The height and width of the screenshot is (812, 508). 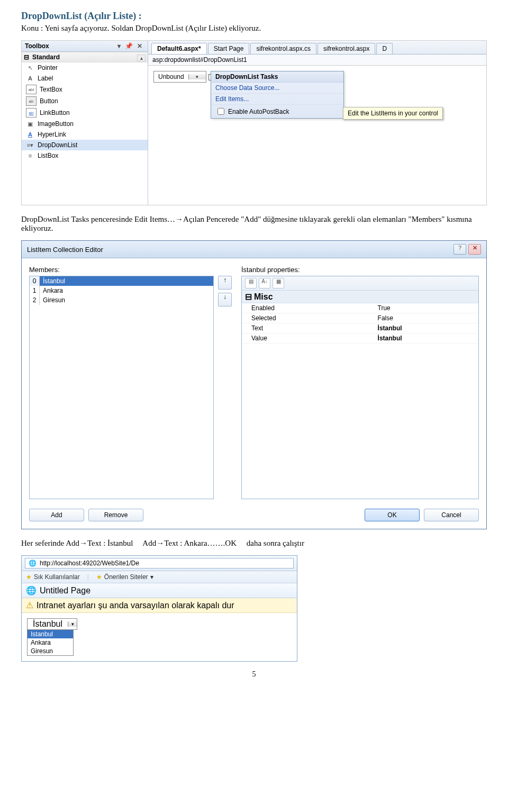 What do you see at coordinates (159, 637) in the screenshot?
I see `browser-content: İstanbul Istanbul Ankara Giresun` at bounding box center [159, 637].